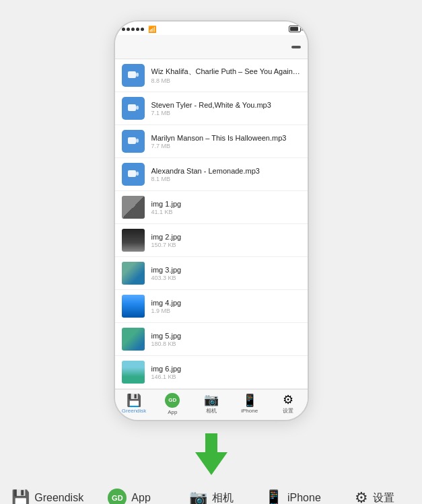 This screenshot has height=504, width=422. Describe the element at coordinates (226, 336) in the screenshot. I see `file-name: img 5.jpg` at that location.